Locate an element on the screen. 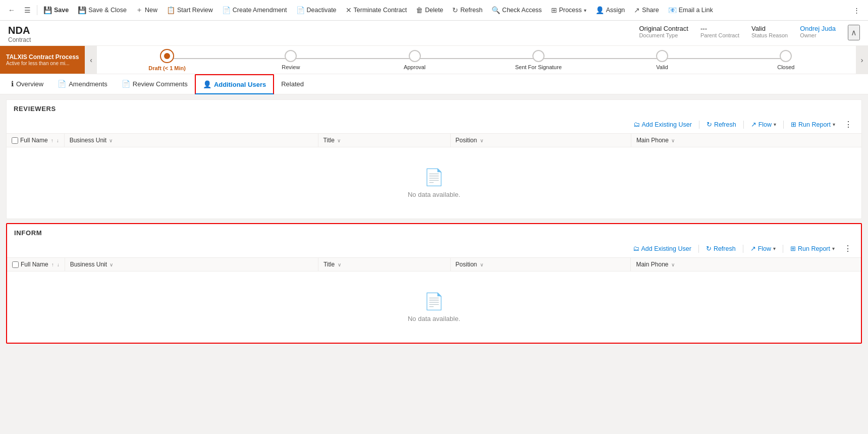  inform-main-phone-col: Main Phone ∨ is located at coordinates (746, 264).